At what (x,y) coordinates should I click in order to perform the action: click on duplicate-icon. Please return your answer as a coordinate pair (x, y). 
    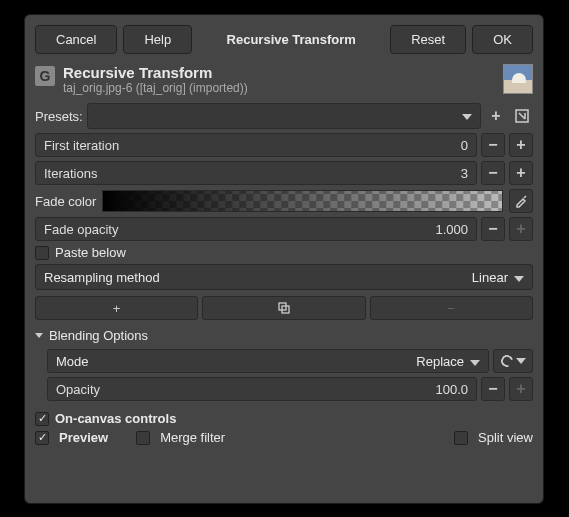
    Looking at the image, I should click on (284, 308).